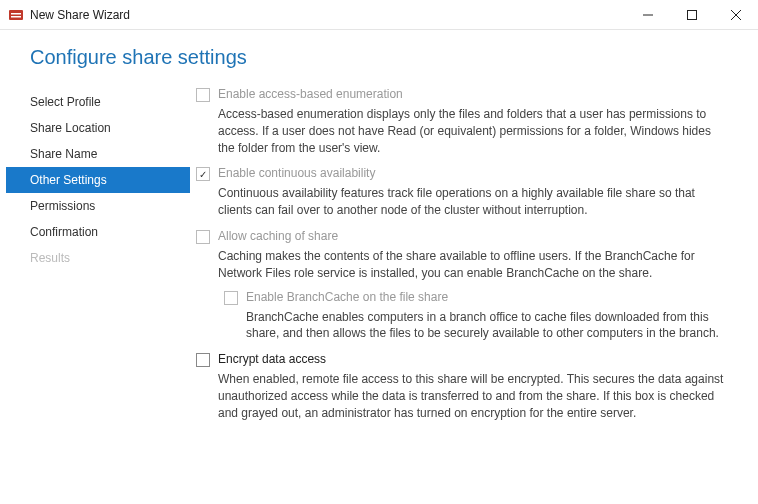  Describe the element at coordinates (474, 265) in the screenshot. I see `desc-cache: Caching makes the contents of the share …` at that location.